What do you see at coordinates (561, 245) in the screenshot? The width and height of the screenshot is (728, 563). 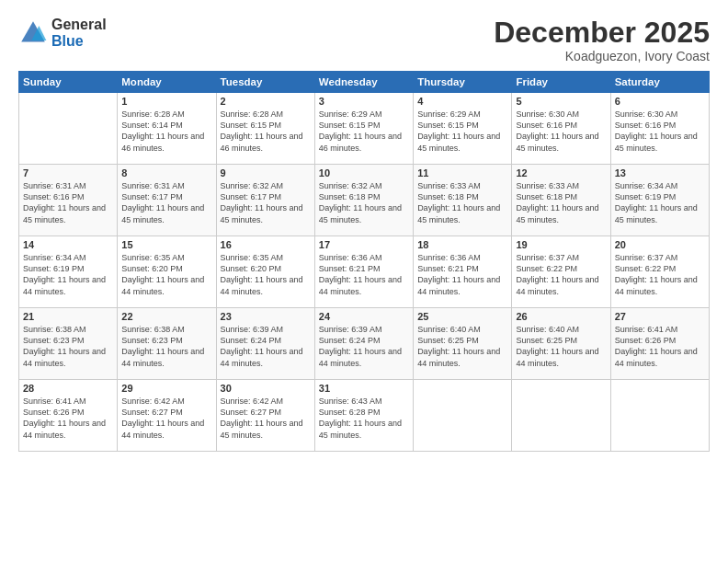 I see `day-number: 19` at bounding box center [561, 245].